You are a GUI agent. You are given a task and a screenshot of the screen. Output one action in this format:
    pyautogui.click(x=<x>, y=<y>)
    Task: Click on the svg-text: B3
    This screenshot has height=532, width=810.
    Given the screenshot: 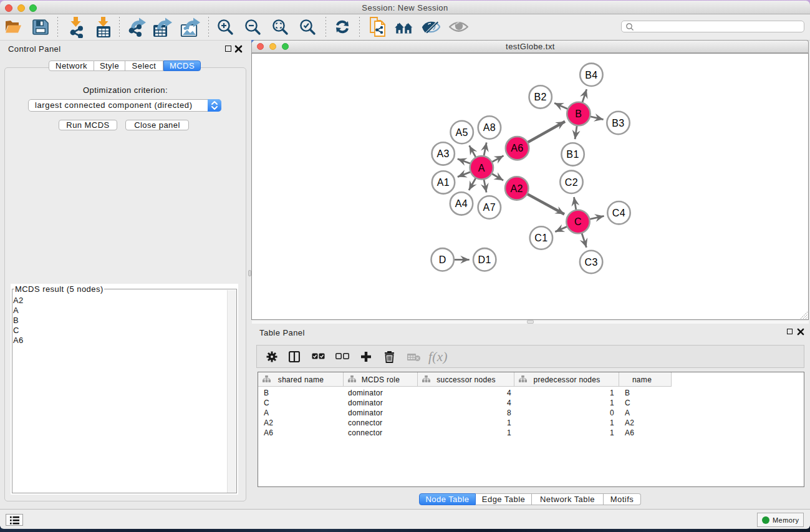 What is the action you would take?
    pyautogui.click(x=618, y=123)
    